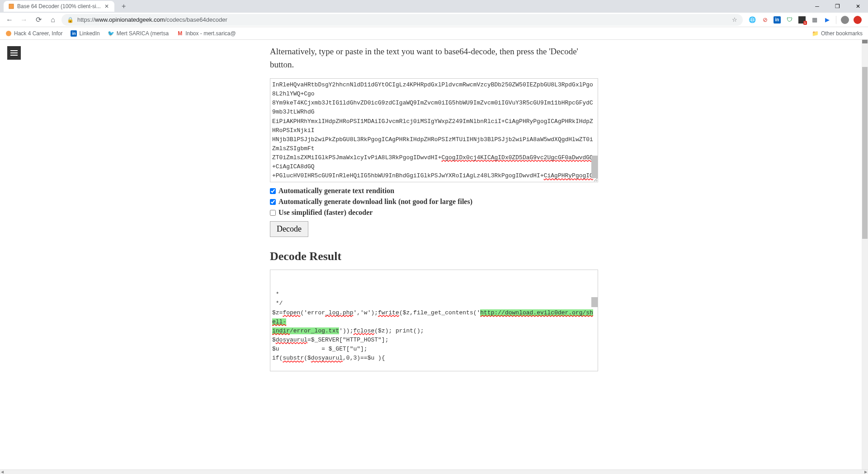 The height and width of the screenshot is (474, 868). Describe the element at coordinates (206, 33) in the screenshot. I see `bookmark-gmail: M Inbox - mert.sarica@` at that location.